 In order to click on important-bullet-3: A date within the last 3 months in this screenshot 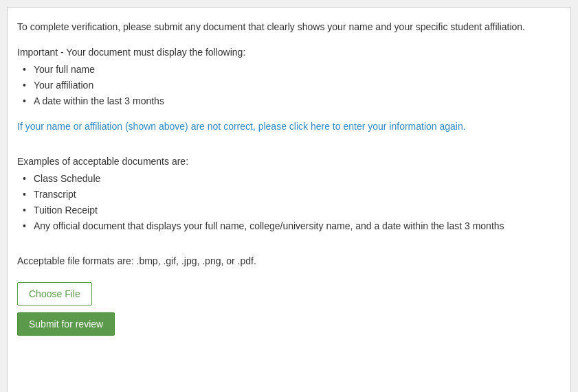, I will do `click(290, 102)`.